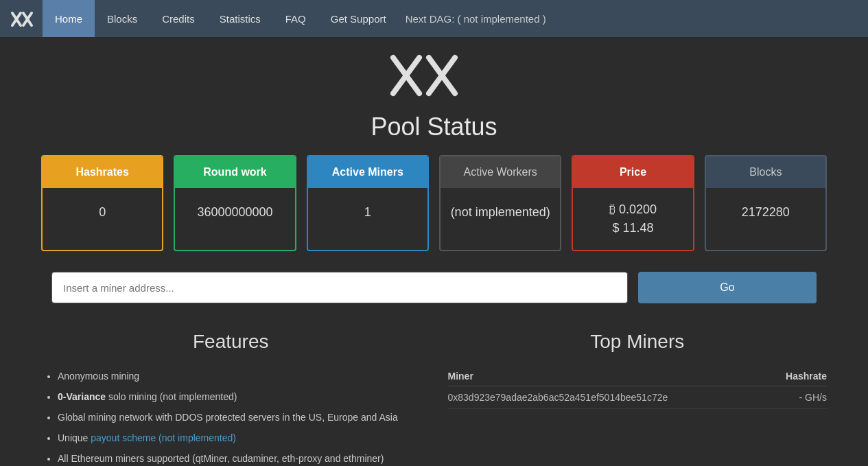 The height and width of the screenshot is (466, 868). Describe the element at coordinates (476, 19) in the screenshot. I see `dag-label: Next DAG: ( not implemented )` at that location.